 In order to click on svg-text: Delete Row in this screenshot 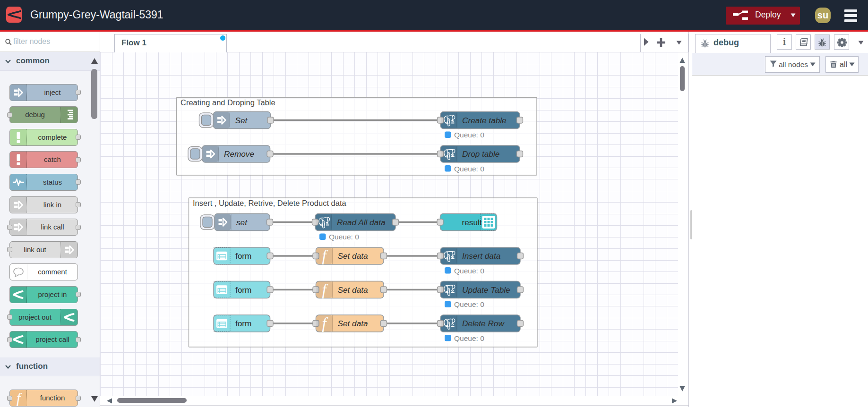, I will do `click(483, 323)`.